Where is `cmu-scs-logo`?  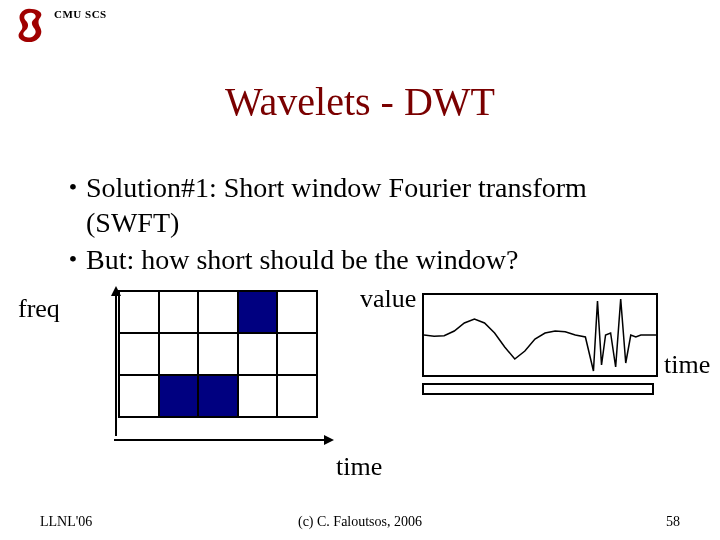
cmu-scs-logo is located at coordinates (29, 25).